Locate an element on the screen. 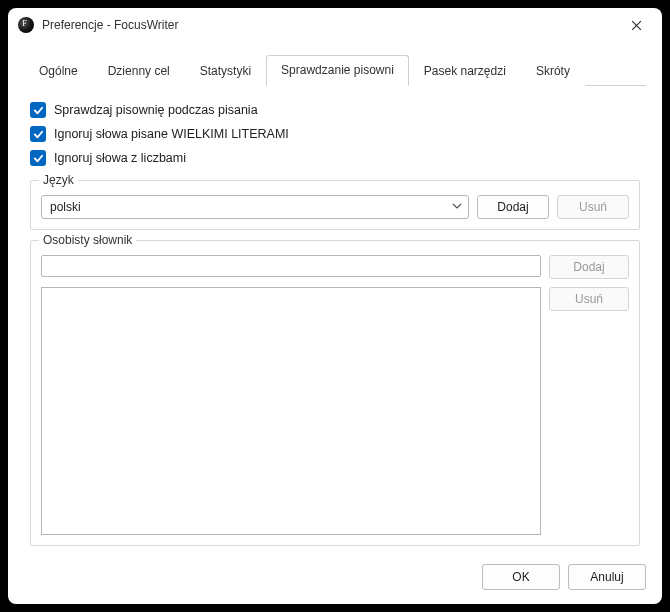 Image resolution: width=670 pixels, height=612 pixels. tab-general: Ogólne is located at coordinates (58, 71).